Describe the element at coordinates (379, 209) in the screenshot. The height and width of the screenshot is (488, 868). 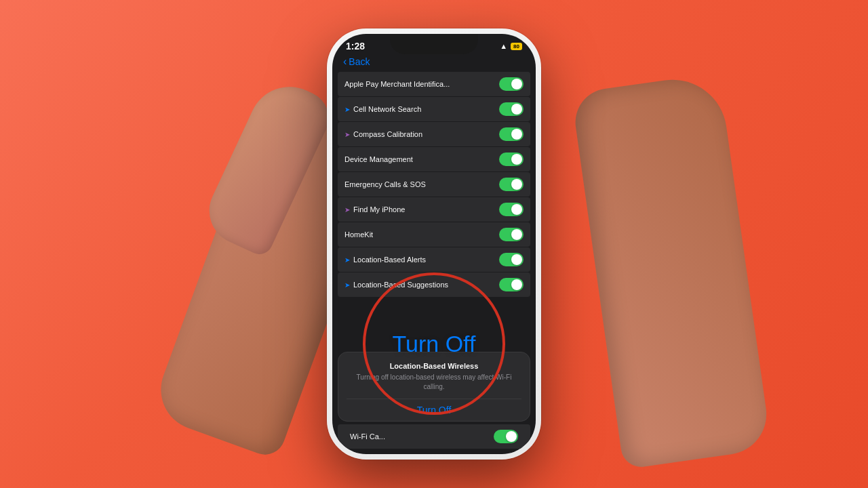
I see `setting-label-find-iphone: Find My iPhone` at that location.